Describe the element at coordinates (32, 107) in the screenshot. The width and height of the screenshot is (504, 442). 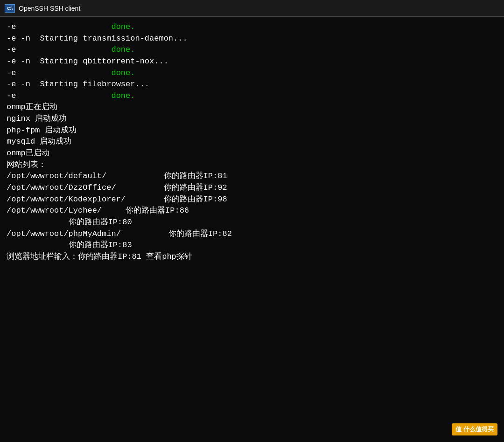
I see `terminal-text: onmp正在启动` at that location.